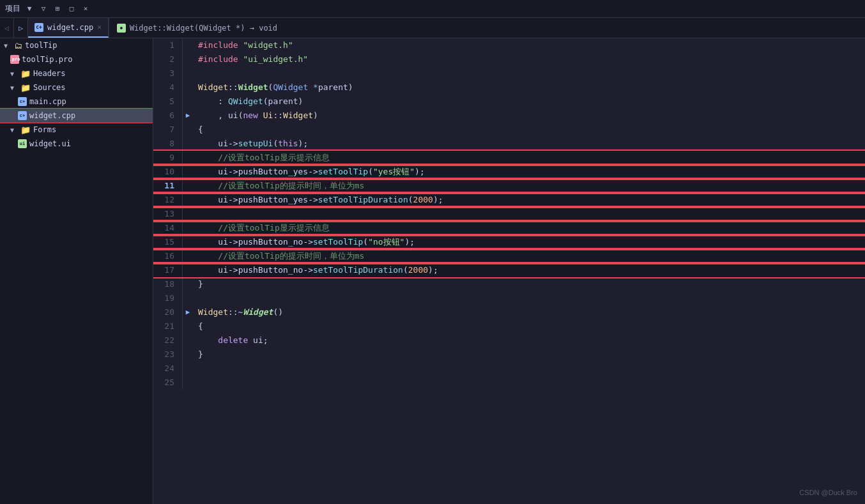 The image size is (865, 504). What do you see at coordinates (509, 158) in the screenshot?
I see `table-row: 9 //设置toolTip显示提示信息` at bounding box center [509, 158].